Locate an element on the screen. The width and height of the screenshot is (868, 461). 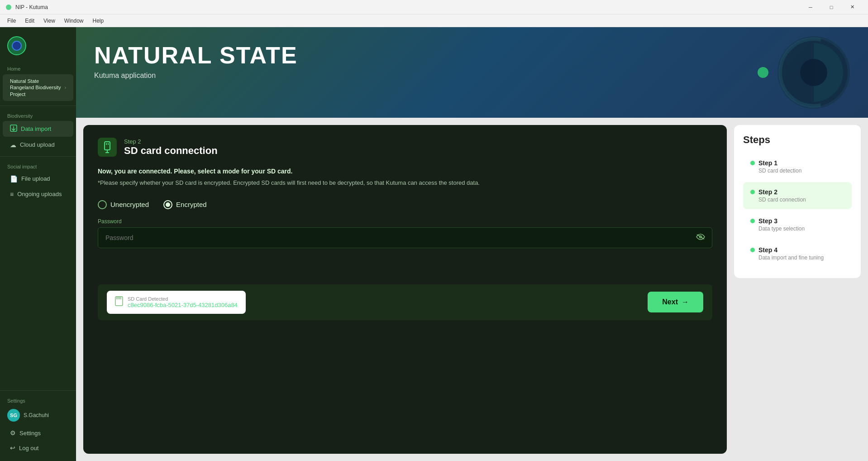
banner-subtitle: Kutuma application is located at coordinates (472, 76).